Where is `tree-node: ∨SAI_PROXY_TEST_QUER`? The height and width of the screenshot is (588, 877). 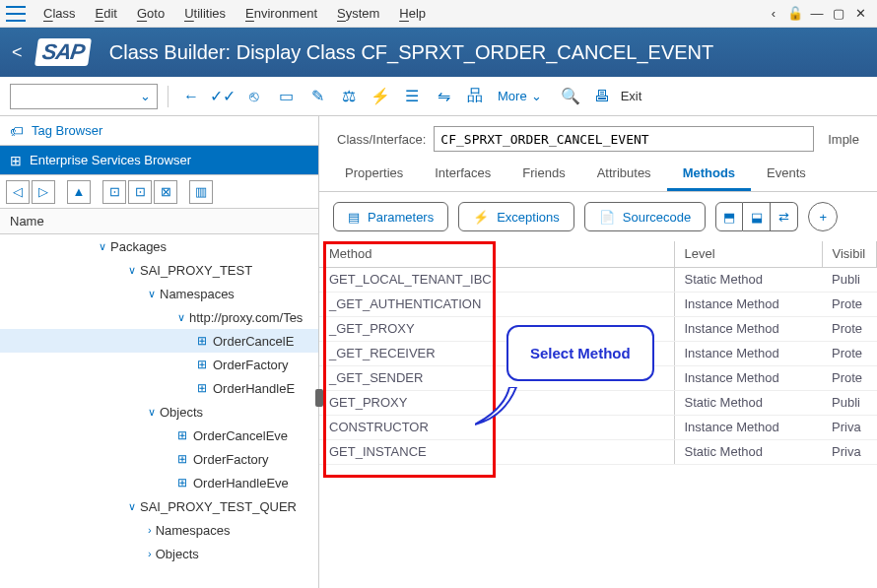 tree-node: ∨SAI_PROXY_TEST_QUER is located at coordinates (160, 506).